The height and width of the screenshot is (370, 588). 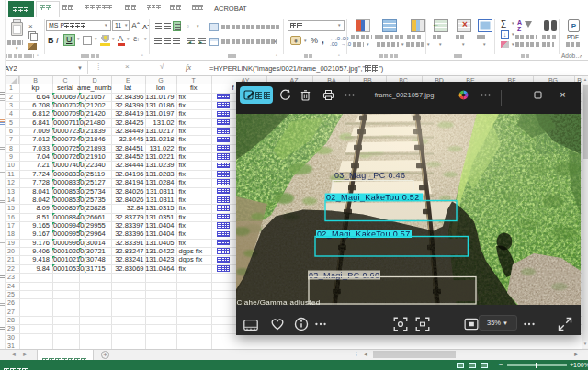 I want to click on svg-text: 03_Magi_PC 0.46, so click(x=369, y=175).